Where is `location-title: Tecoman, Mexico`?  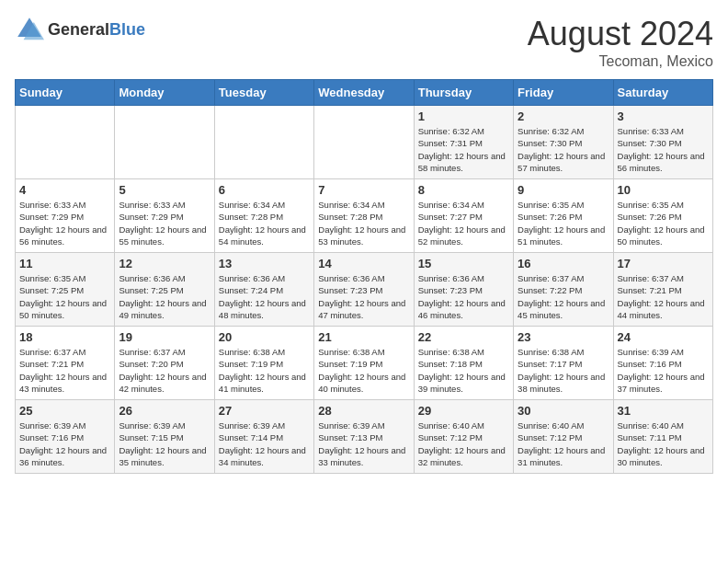
location-title: Tecoman, Mexico is located at coordinates (620, 62).